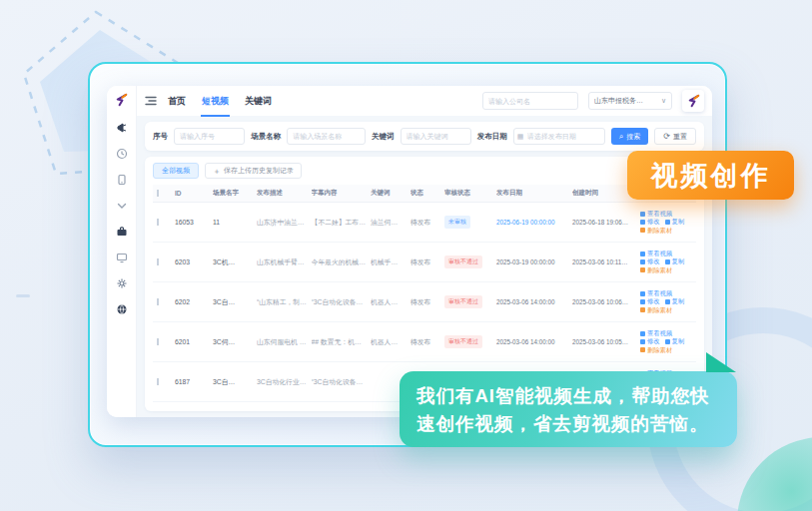  What do you see at coordinates (266, 137) in the screenshot?
I see `scene-label: 场景名称` at bounding box center [266, 137].